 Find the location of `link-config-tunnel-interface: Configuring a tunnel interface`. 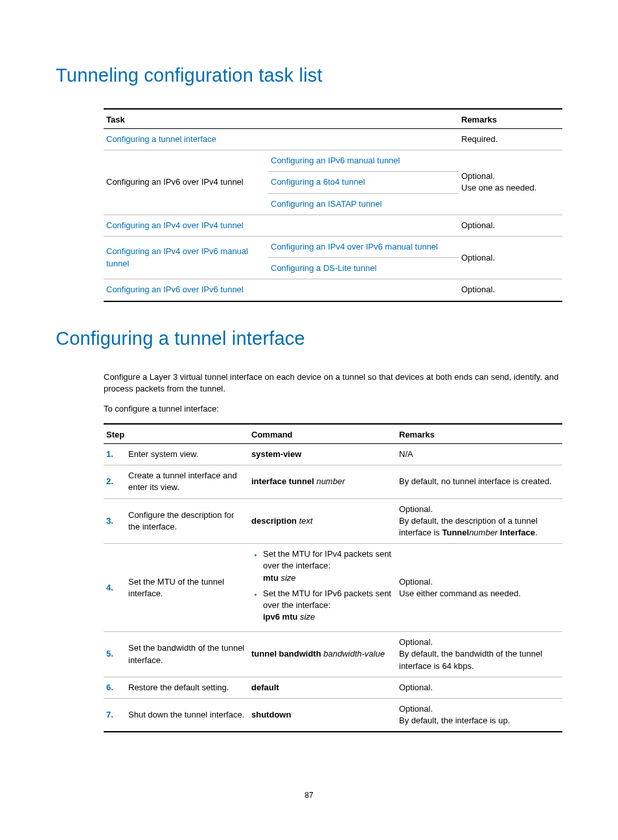

link-config-tunnel-interface: Configuring a tunnel interface is located at coordinates (281, 140).